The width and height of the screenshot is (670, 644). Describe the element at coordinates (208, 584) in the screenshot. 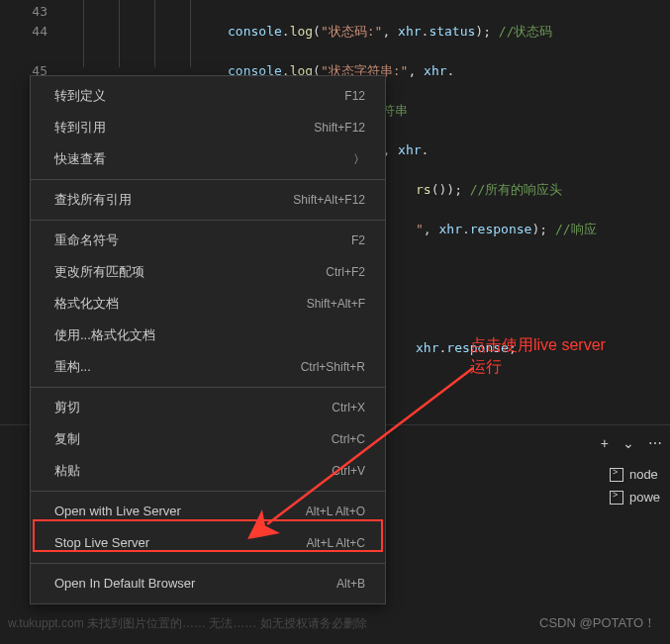

I see `menu-open-in-default-browser: Open In Default BrowserAlt+B` at that location.